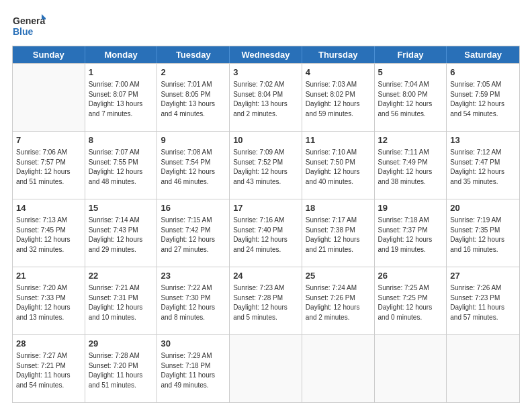 This screenshot has width=532, height=411. Describe the element at coordinates (483, 73) in the screenshot. I see `day-number: 6` at that location.